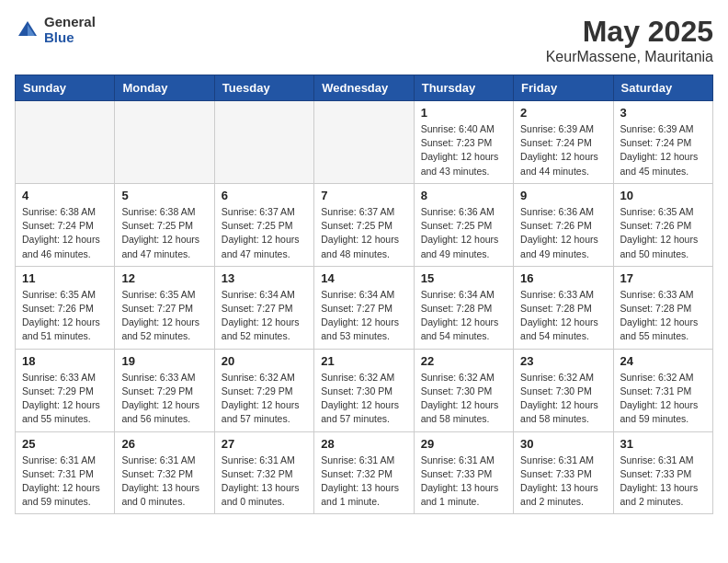  I want to click on calendar-cell: 9Sunrise: 6:36 AM Sunset: 7:26 PM Daylig…, so click(563, 224).